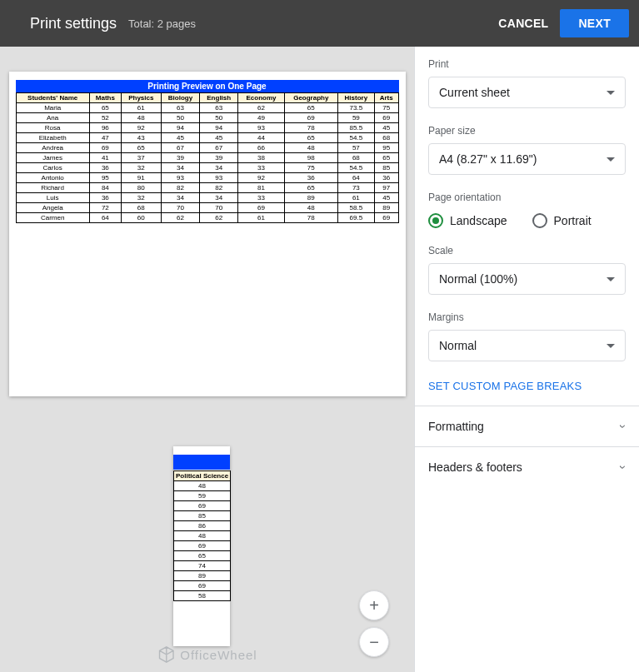 The image size is (639, 672). Describe the element at coordinates (356, 188) in the screenshot. I see `table-cell: 73` at that location.